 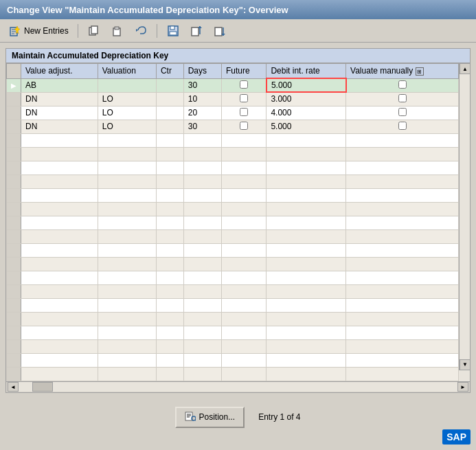 What do you see at coordinates (117, 31) in the screenshot?
I see `paste-button` at bounding box center [117, 31].